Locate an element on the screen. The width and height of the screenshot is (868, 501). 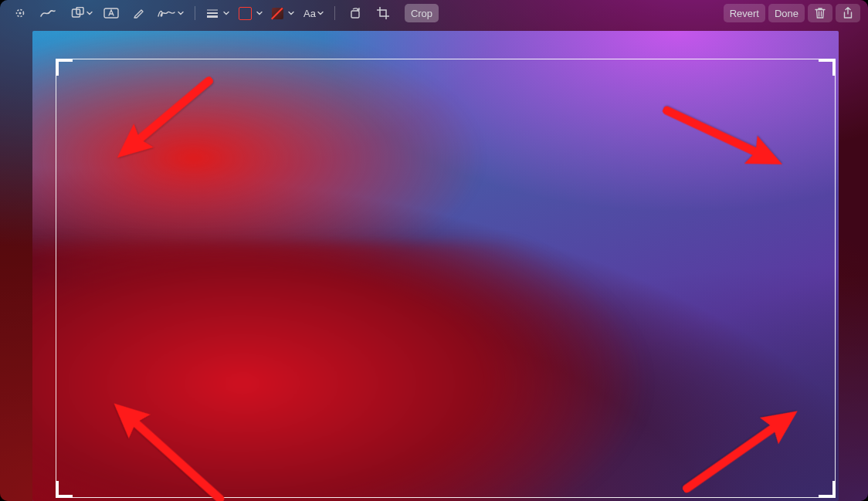
rotate-button is located at coordinates (355, 13).